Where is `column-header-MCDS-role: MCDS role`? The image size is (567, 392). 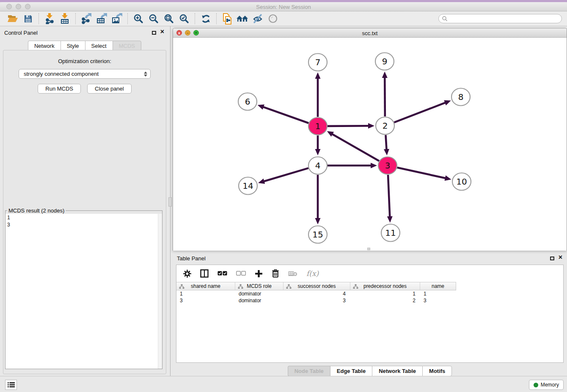
column-header-MCDS-role: MCDS role is located at coordinates (259, 286).